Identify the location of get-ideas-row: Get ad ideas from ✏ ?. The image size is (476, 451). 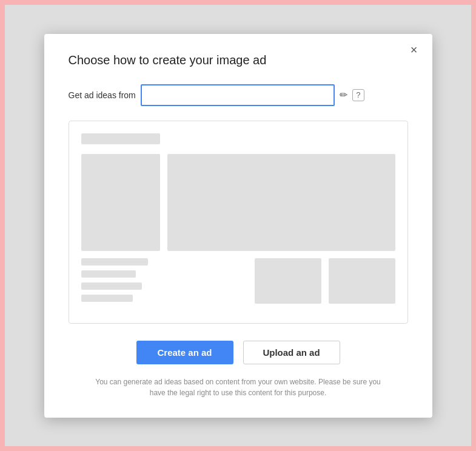
(238, 95).